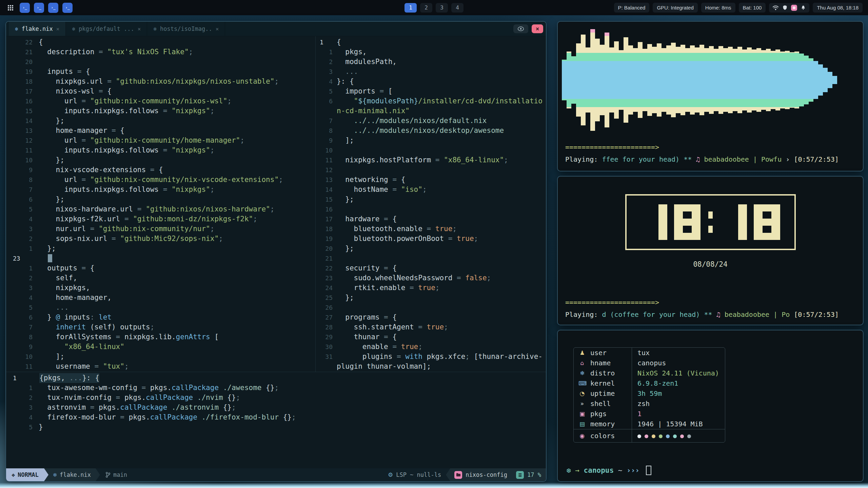  What do you see at coordinates (431, 62) in the screenshot?
I see `code-line: 2 modulesPath,` at bounding box center [431, 62].